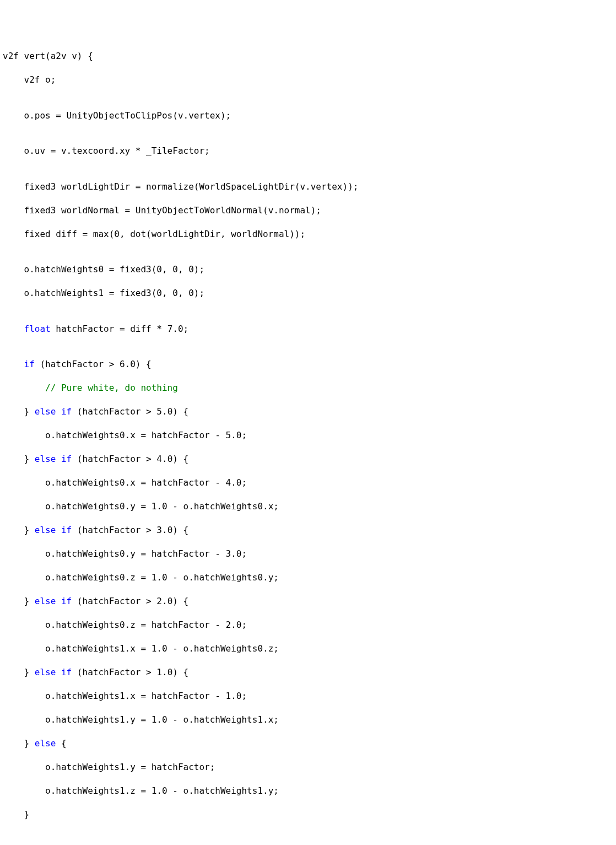 This screenshot has height=845, width=616. Describe the element at coordinates (130, 672) in the screenshot. I see `code-text: (hatchFactor > 1.0) {` at that location.